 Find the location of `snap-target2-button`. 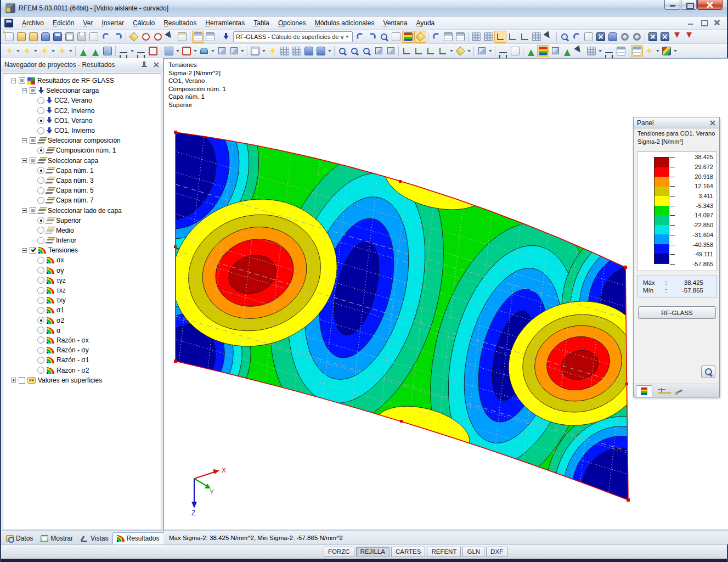

snap-target2-button is located at coordinates (158, 37).